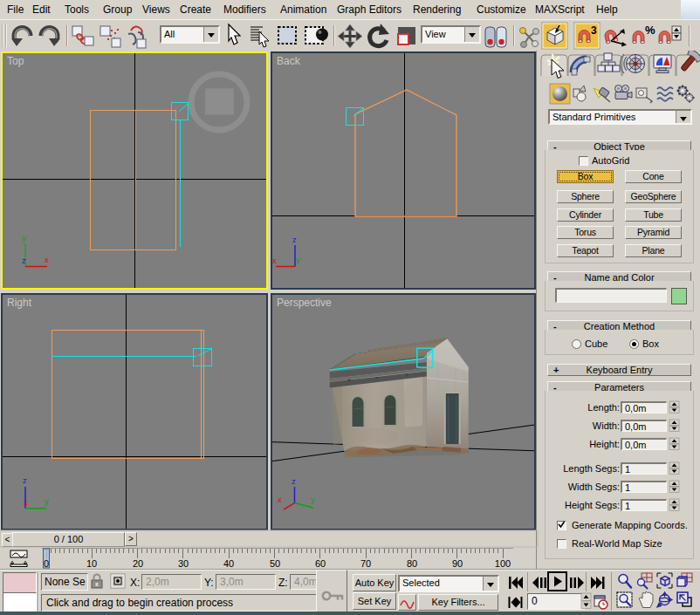  What do you see at coordinates (320, 564) in the screenshot?
I see `svg-text: 60` at bounding box center [320, 564].